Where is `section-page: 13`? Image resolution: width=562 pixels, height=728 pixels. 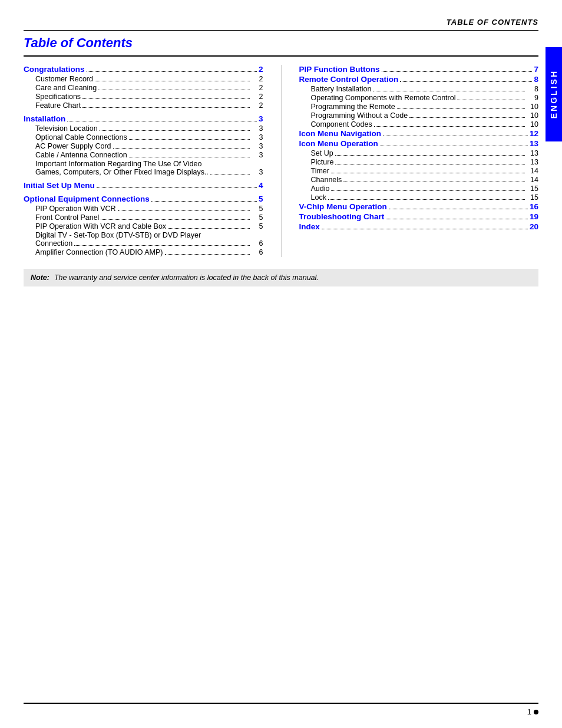 section-page: 13 is located at coordinates (534, 144).